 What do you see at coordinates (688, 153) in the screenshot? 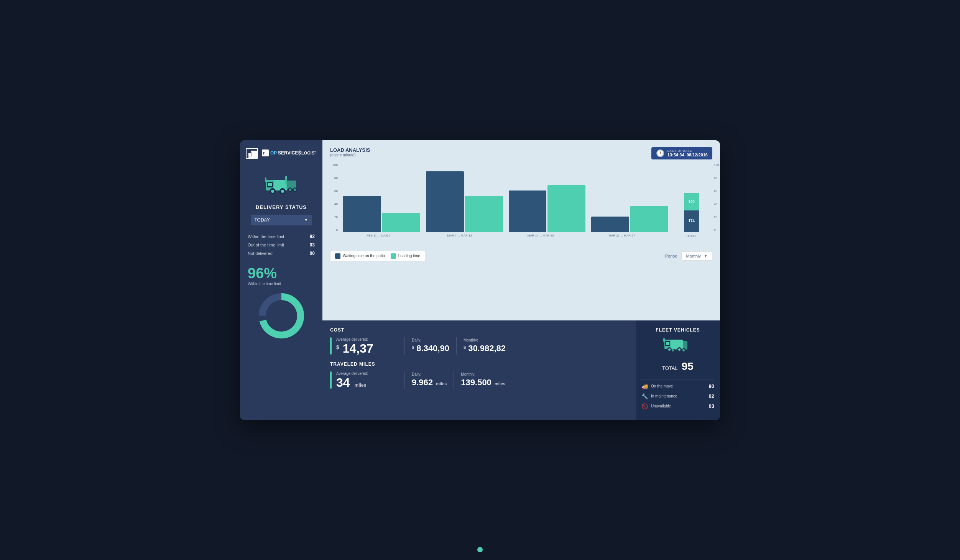
I see `last-update-text: LAST UPDATE 13:54:34 08/12/2016` at bounding box center [688, 153].